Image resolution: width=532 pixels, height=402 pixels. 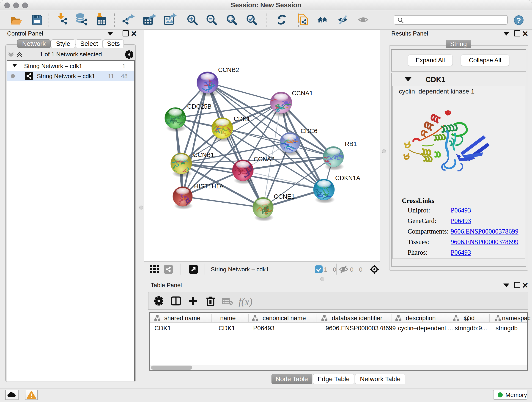 What do you see at coordinates (199, 107) in the screenshot?
I see `svg-text: CDC25B` at bounding box center [199, 107].